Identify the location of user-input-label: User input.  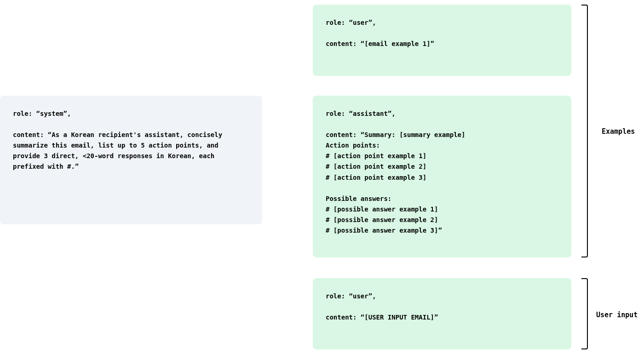
(617, 315).